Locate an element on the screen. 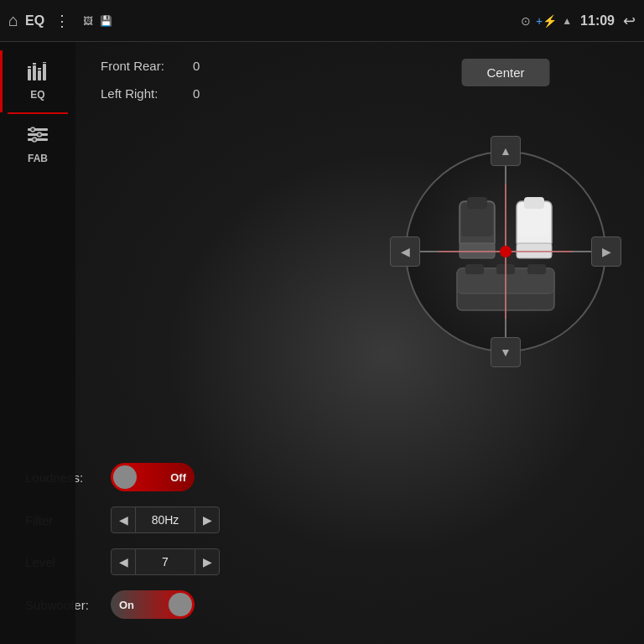 The width and height of the screenshot is (644, 644). eq-icon is located at coordinates (38, 74).